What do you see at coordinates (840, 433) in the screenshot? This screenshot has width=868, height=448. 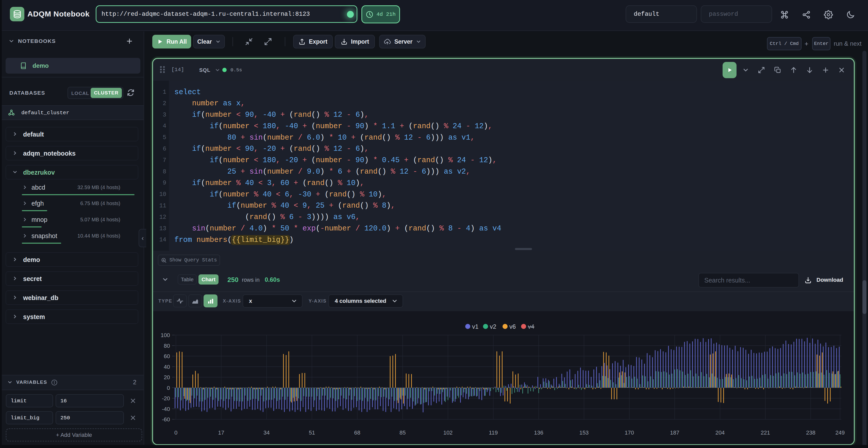 I see `svg-text: 249` at bounding box center [840, 433].